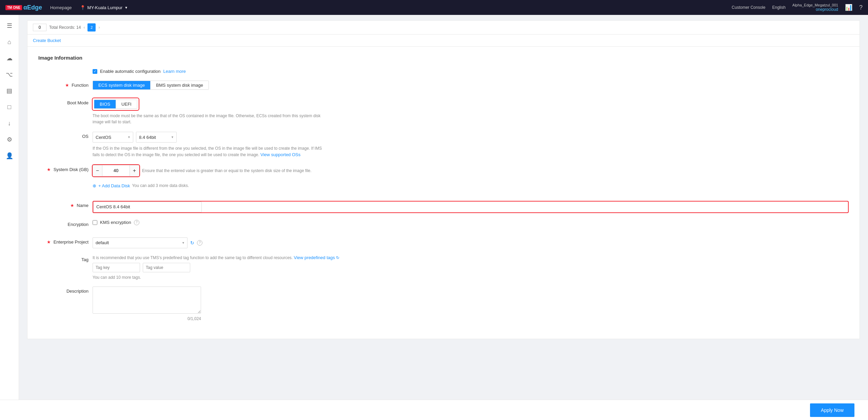 The width and height of the screenshot is (868, 420). I want to click on sidebar-home-icon: ⌂, so click(9, 42).